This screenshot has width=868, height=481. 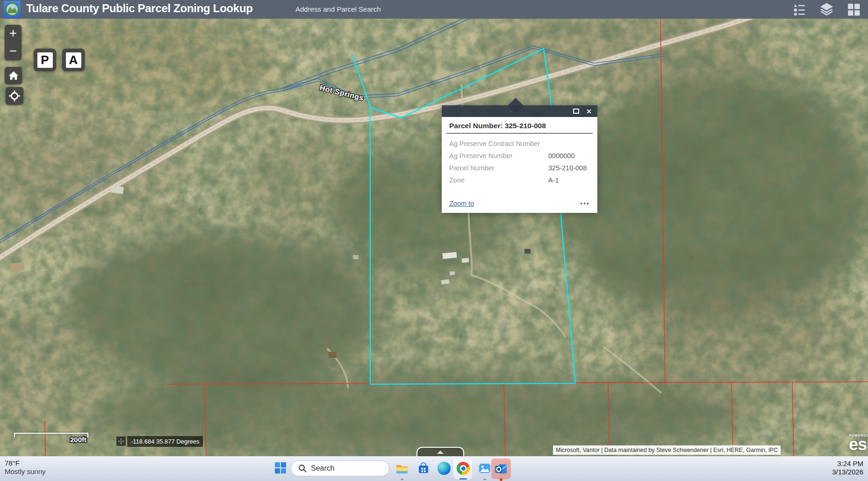 What do you see at coordinates (858, 445) in the screenshot?
I see `esri-wordmark: esri` at bounding box center [858, 445].